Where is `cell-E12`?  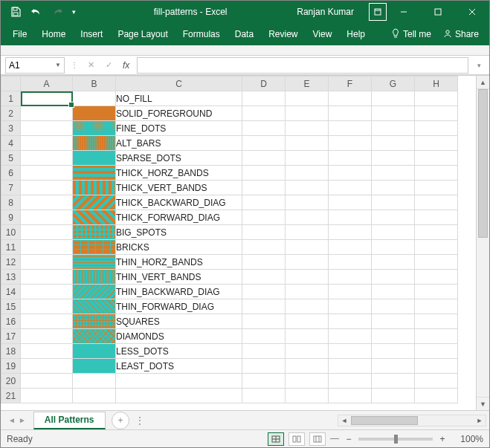
cell-E12 is located at coordinates (307, 262).